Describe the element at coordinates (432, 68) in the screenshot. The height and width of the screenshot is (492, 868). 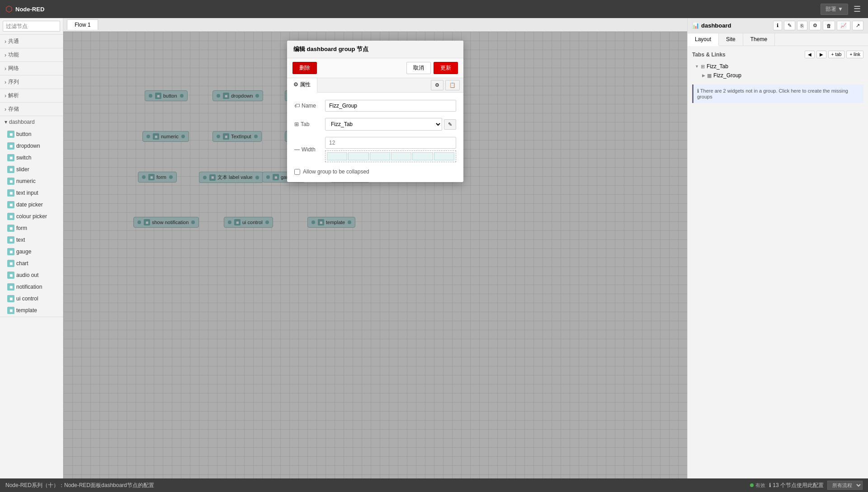
I see `modal-toolbar-right: 取消 更新` at that location.